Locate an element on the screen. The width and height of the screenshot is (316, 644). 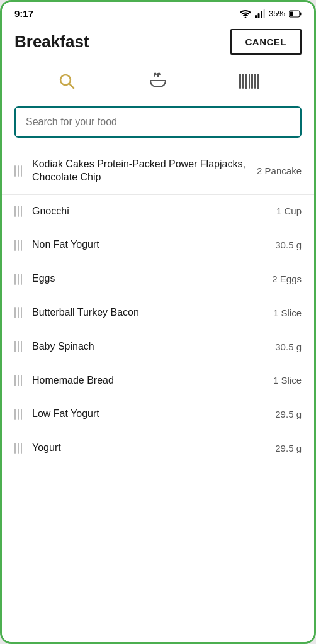
bowl-icon-button is located at coordinates (158, 81).